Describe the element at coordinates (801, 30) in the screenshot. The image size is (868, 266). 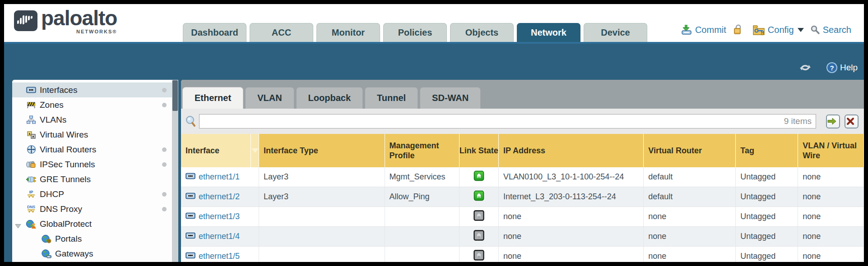
I see `caret-down-icon` at that location.